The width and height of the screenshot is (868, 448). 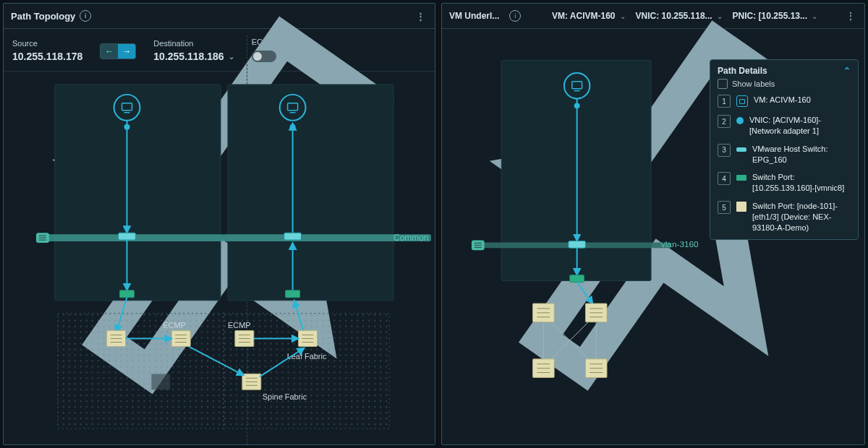 I want to click on path-step: 1 VM: ACIVM-160, so click(x=784, y=101).